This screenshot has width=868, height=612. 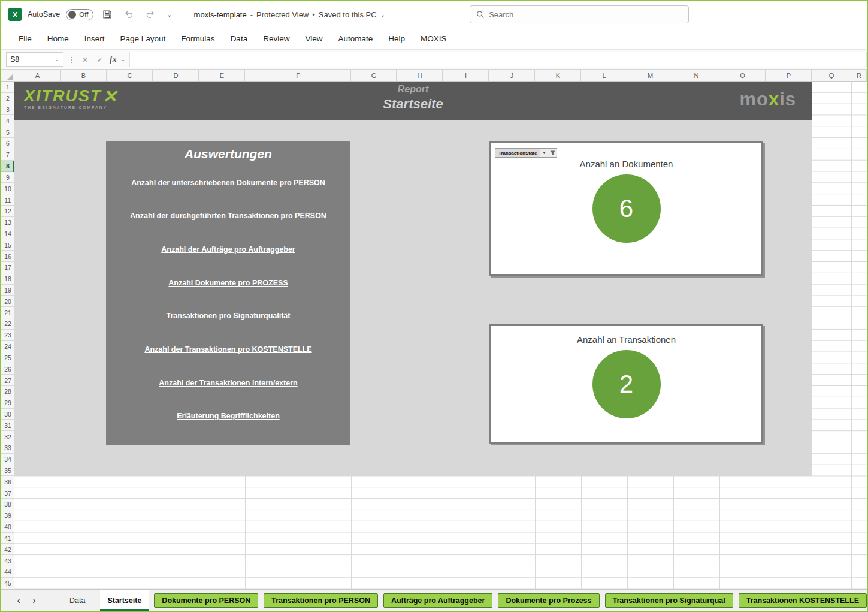 I want to click on redo-button, so click(x=150, y=14).